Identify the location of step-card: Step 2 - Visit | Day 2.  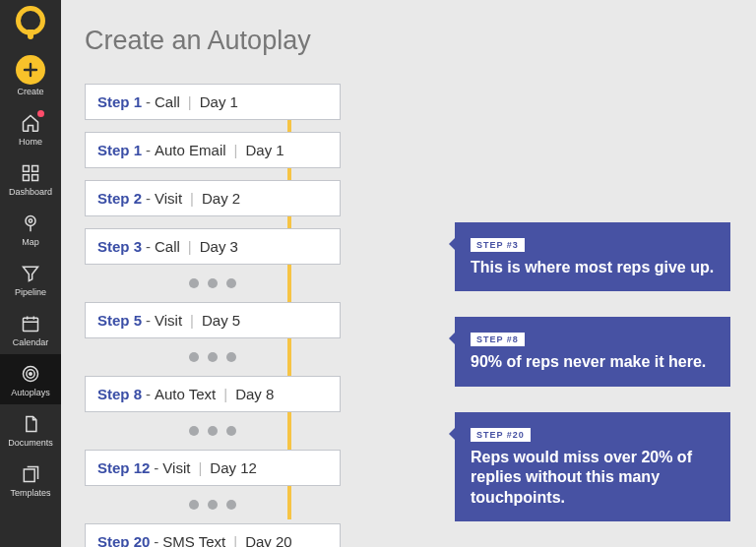
(213, 199).